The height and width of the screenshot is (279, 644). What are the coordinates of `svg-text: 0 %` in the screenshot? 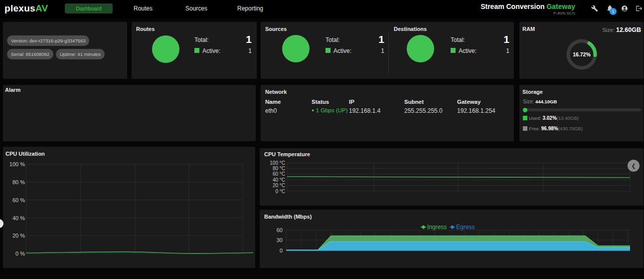 It's located at (20, 254).